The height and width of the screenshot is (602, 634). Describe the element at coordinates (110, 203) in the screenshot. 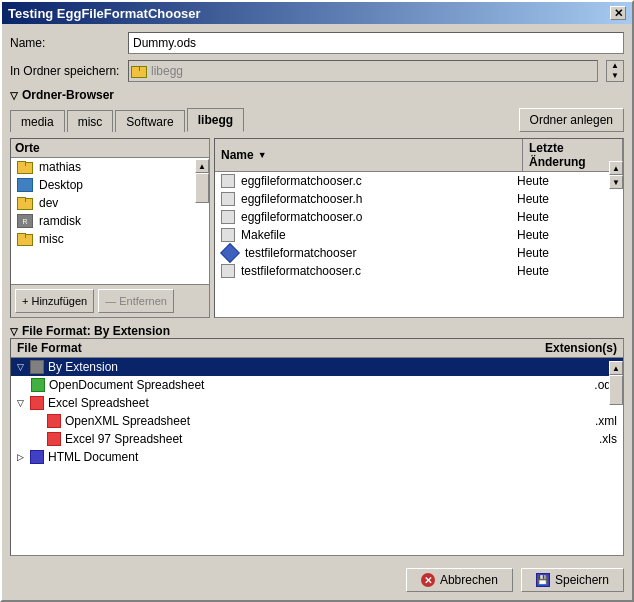

I see `place-dev: dev` at that location.